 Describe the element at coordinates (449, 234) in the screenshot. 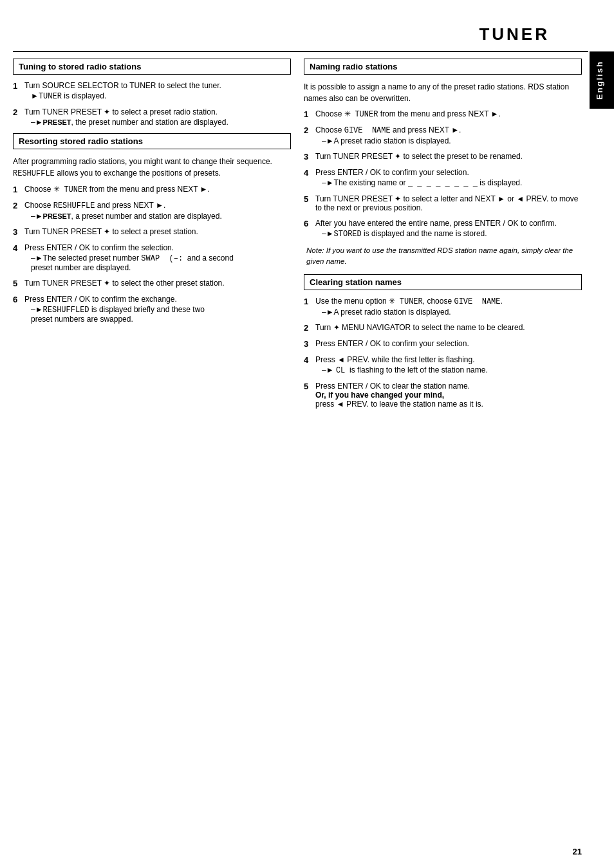

I see `step-result: –►STORED is displayed and the name is st…` at that location.